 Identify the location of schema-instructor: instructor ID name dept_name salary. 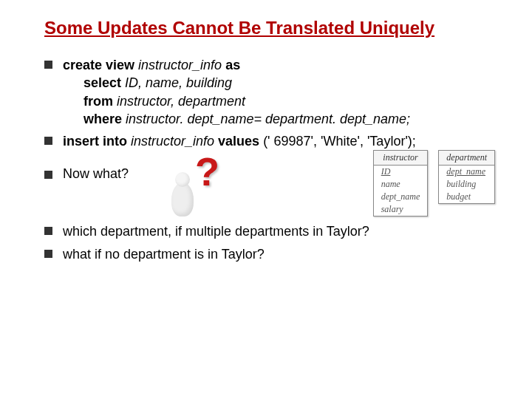
(400, 183).